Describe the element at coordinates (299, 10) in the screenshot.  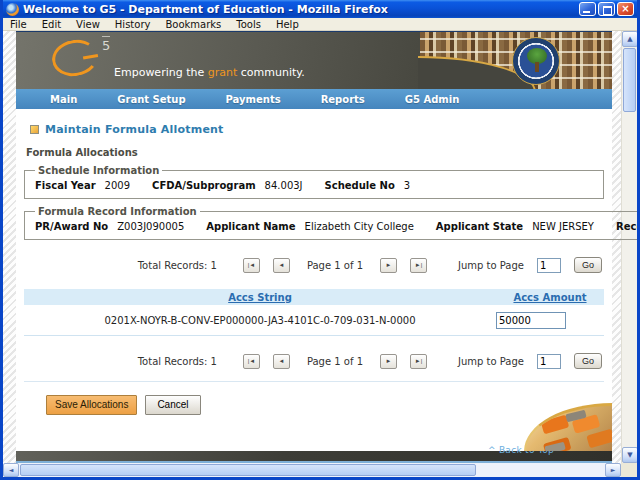
I see `window-title: Welcome to G5 - Department of Education …` at that location.